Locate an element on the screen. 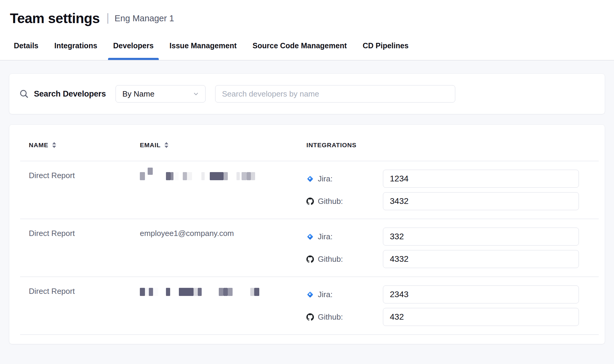  column-label-integrations: INTEGRATIONS is located at coordinates (331, 145).